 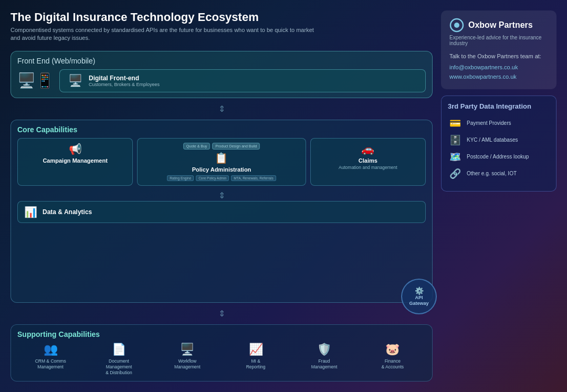 I want to click on claims-title: Claims, so click(x=368, y=161).